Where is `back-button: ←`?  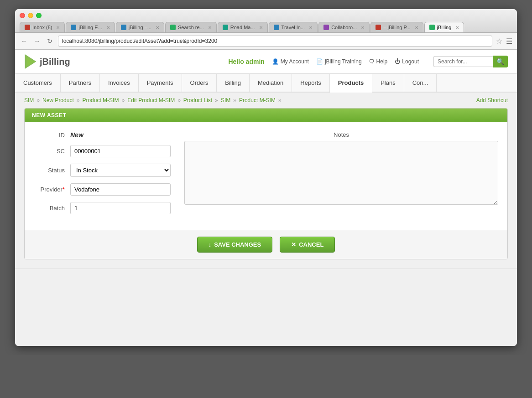
back-button: ← is located at coordinates (24, 41).